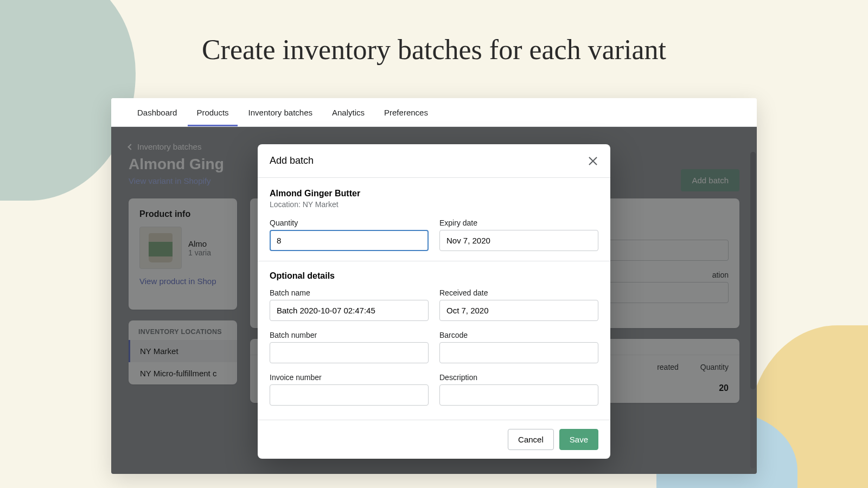 The width and height of the screenshot is (868, 488). What do you see at coordinates (519, 395) in the screenshot?
I see `description-input` at bounding box center [519, 395].